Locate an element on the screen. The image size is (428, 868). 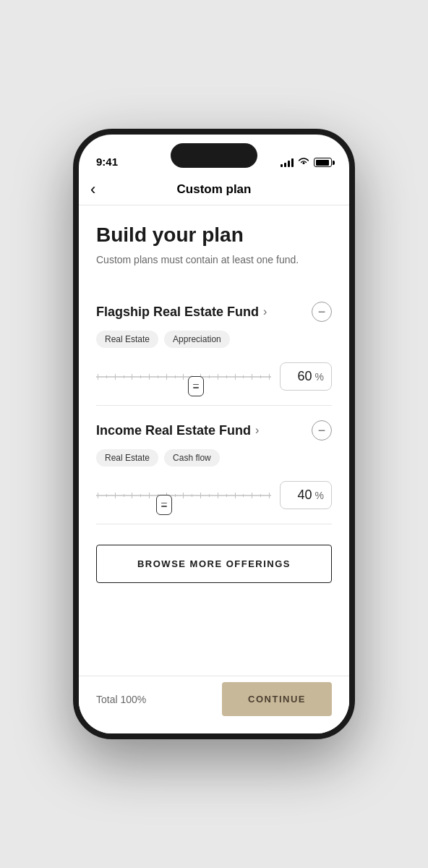
tag-real-estate-1: Real Estate is located at coordinates (127, 339).